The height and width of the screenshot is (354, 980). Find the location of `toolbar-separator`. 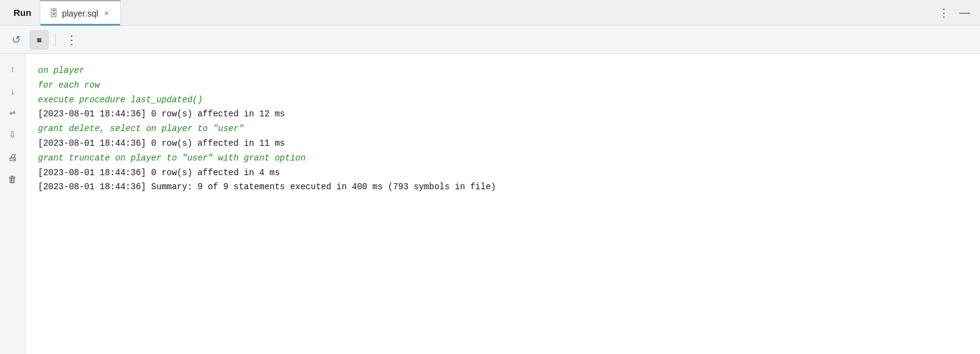

toolbar-separator is located at coordinates (55, 40).